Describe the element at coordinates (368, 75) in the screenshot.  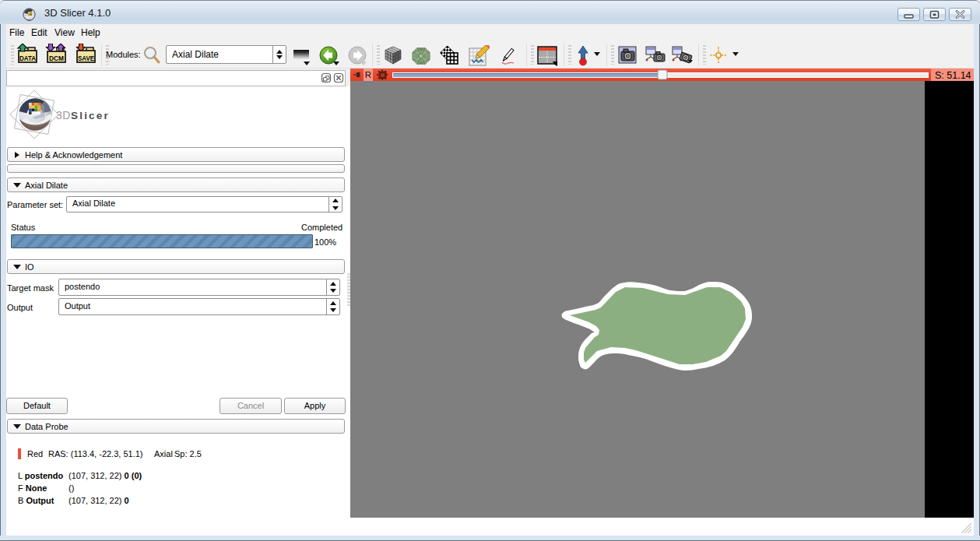
I see `svg-text: R` at that location.